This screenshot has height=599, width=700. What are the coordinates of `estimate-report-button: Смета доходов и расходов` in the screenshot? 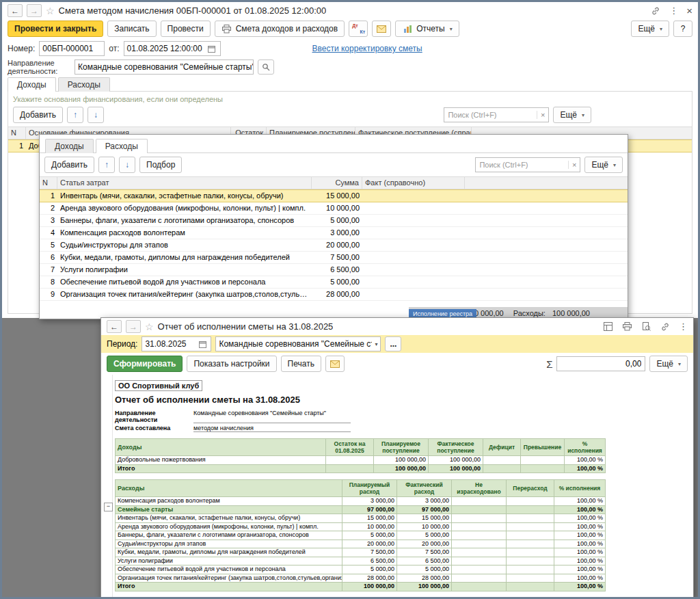 It's located at (280, 29).